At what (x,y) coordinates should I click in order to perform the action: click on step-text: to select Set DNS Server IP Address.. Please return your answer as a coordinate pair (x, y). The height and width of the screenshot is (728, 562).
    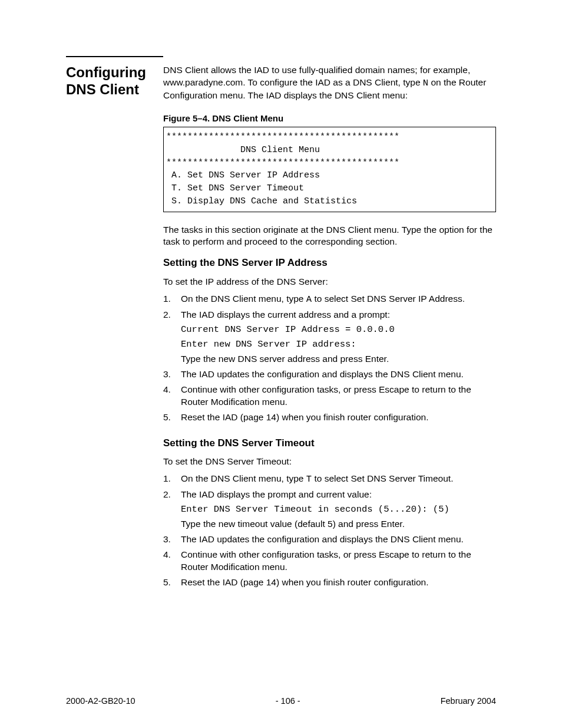
    Looking at the image, I should click on (388, 298).